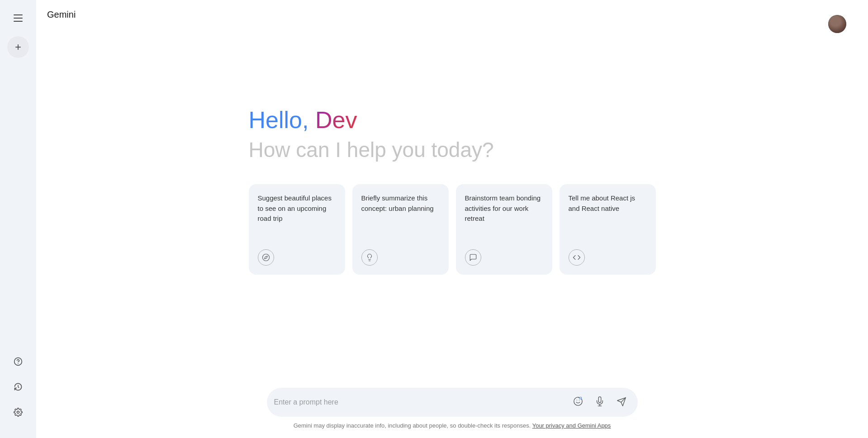  Describe the element at coordinates (452, 402) in the screenshot. I see `input-container` at that location.